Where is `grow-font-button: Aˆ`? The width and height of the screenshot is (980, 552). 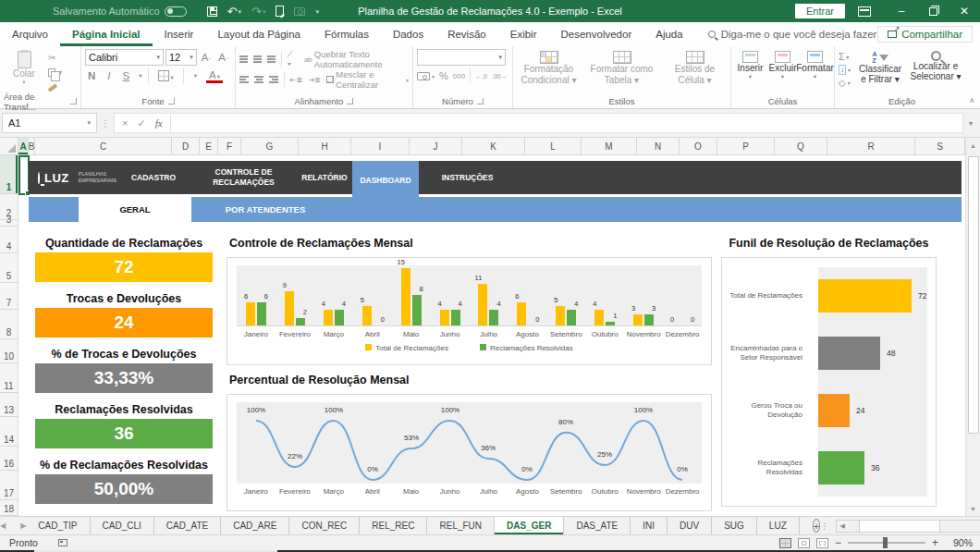 grow-font-button: Aˆ is located at coordinates (207, 57).